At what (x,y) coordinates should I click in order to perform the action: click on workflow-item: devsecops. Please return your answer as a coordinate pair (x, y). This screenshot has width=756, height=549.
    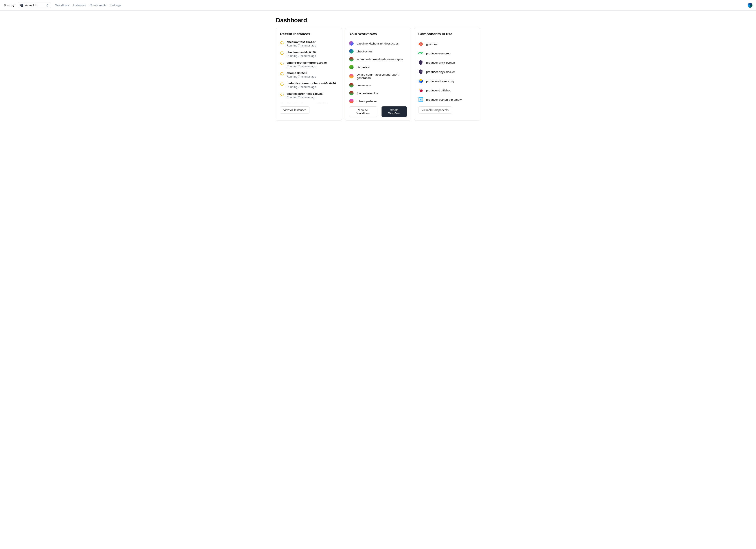
    Looking at the image, I should click on (378, 85).